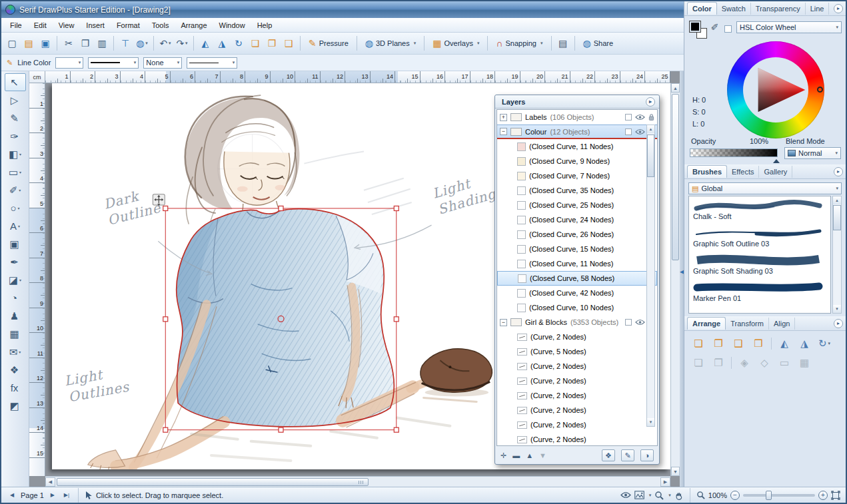 This screenshot has width=847, height=504. Describe the element at coordinates (698, 363) in the screenshot. I see `group-button: ❏` at that location.